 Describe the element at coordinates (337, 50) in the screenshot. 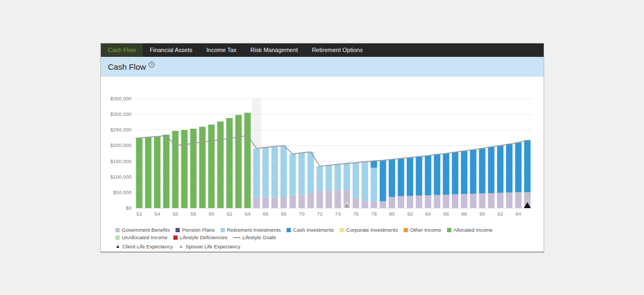

I see `tab-retirement-options: Retirement Options` at that location.